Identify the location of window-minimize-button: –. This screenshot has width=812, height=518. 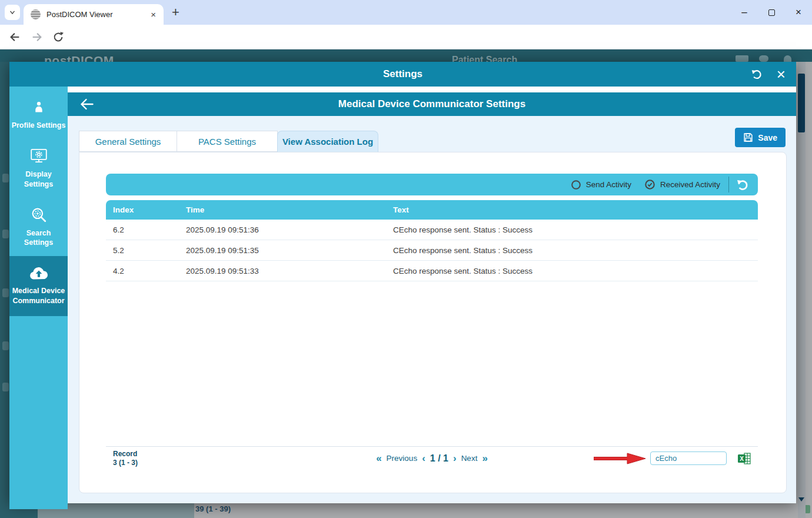
(744, 12).